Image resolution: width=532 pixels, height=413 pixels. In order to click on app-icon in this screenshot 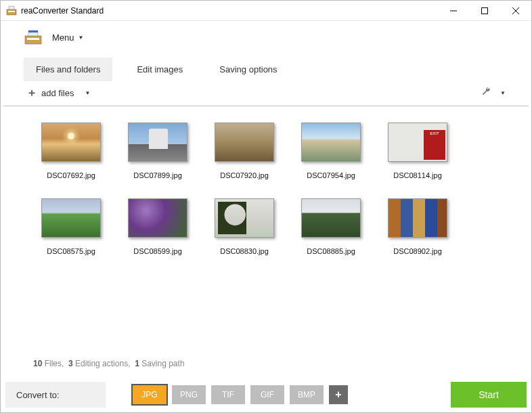, I will do `click(12, 11)`.